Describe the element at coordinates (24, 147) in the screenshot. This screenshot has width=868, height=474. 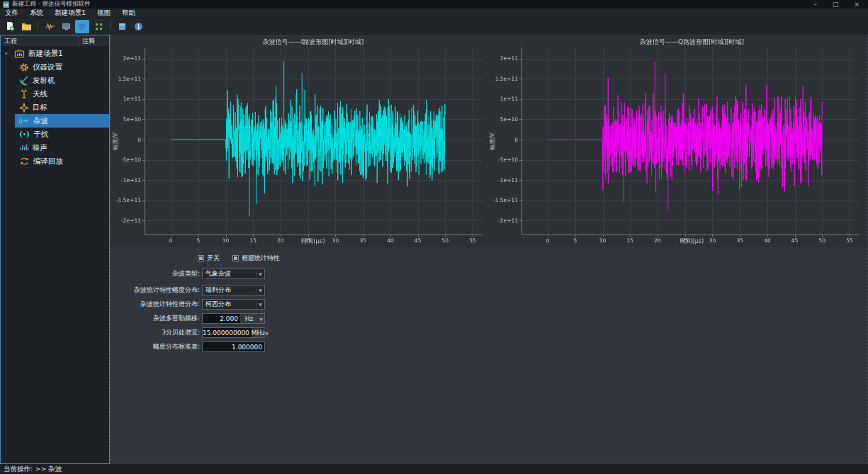
I see `noise-icon` at that location.